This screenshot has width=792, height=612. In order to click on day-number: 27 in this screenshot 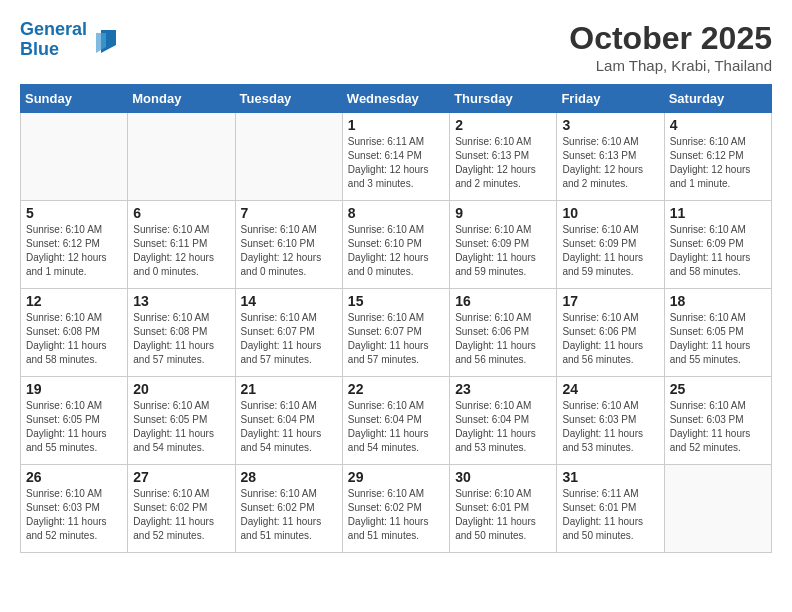, I will do `click(181, 477)`.